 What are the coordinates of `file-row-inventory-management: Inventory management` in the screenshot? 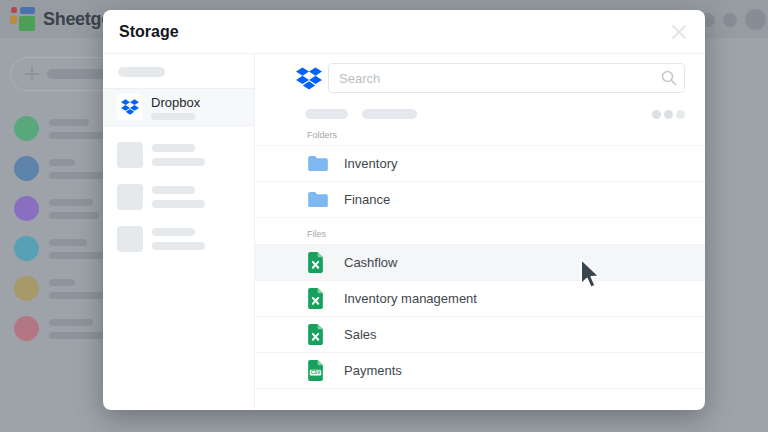 It's located at (480, 299).